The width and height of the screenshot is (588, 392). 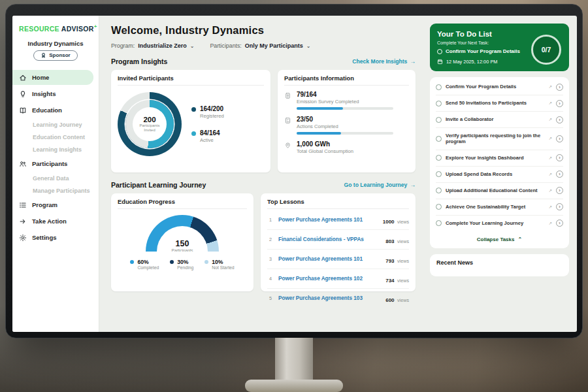 I want to click on lesson-rank: 2, so click(x=270, y=239).